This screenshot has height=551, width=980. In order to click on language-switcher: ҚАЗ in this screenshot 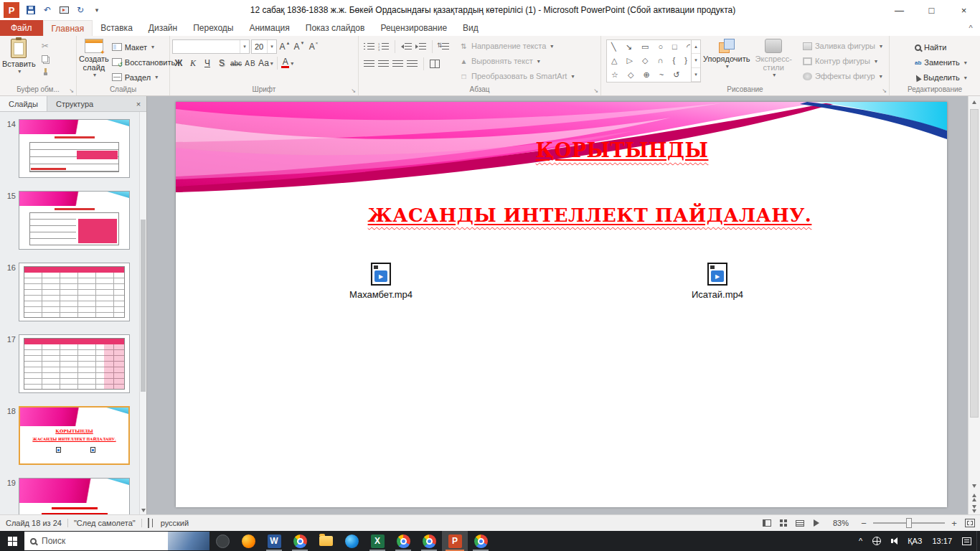, I will do `click(915, 541)`.